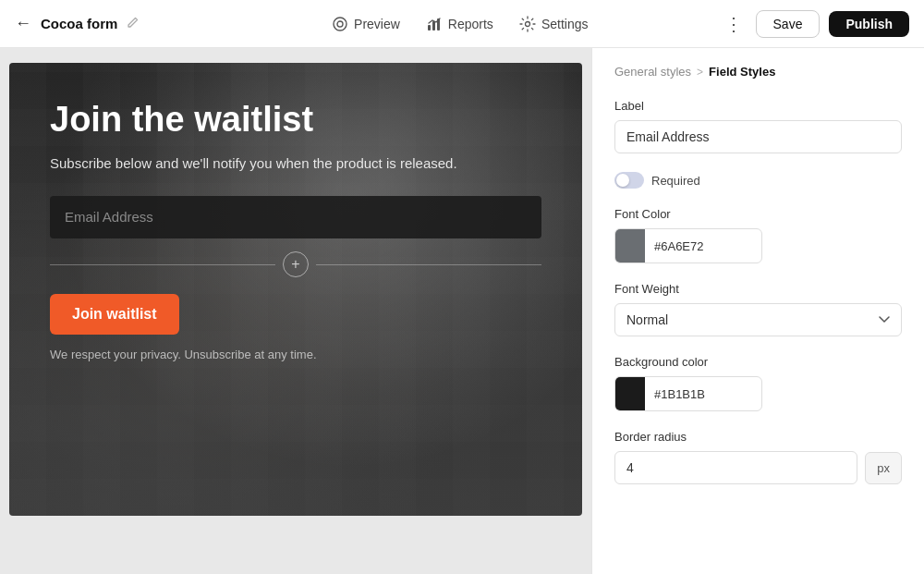 Image resolution: width=924 pixels, height=574 pixels. I want to click on bg-color-value: #1B1B1B, so click(680, 394).